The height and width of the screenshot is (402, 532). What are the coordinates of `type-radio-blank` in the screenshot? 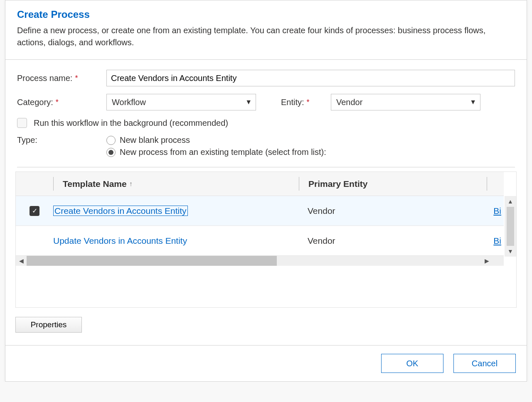 It's located at (111, 140).